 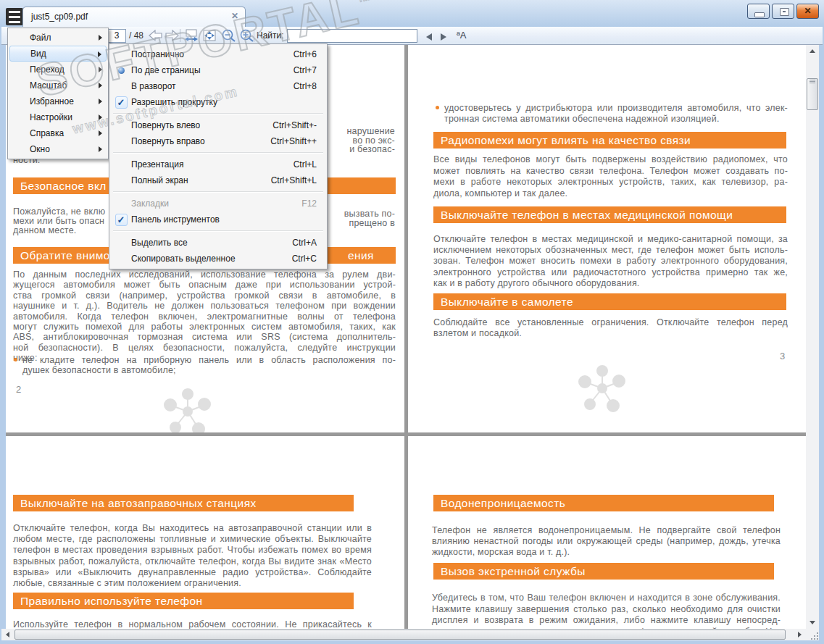 I want to click on text-fragment: нарушениево по экс-и безопас-, so click(x=371, y=141).